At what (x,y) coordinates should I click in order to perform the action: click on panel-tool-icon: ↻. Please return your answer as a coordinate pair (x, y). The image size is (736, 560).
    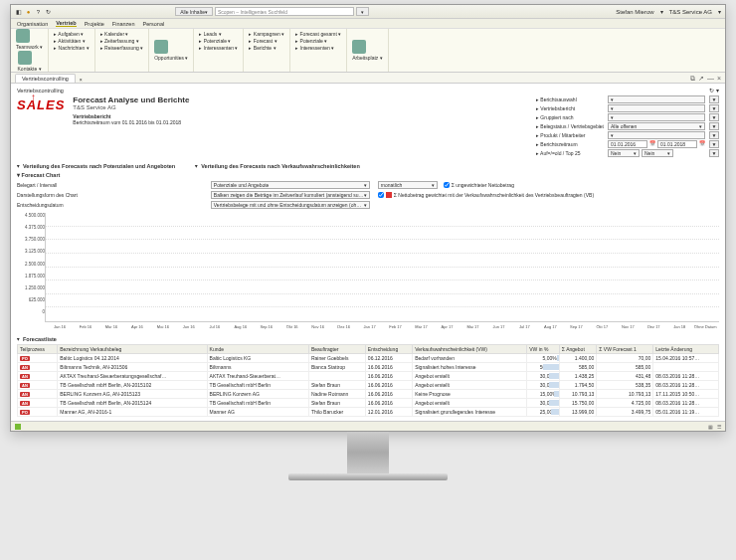
    Looking at the image, I should click on (712, 91).